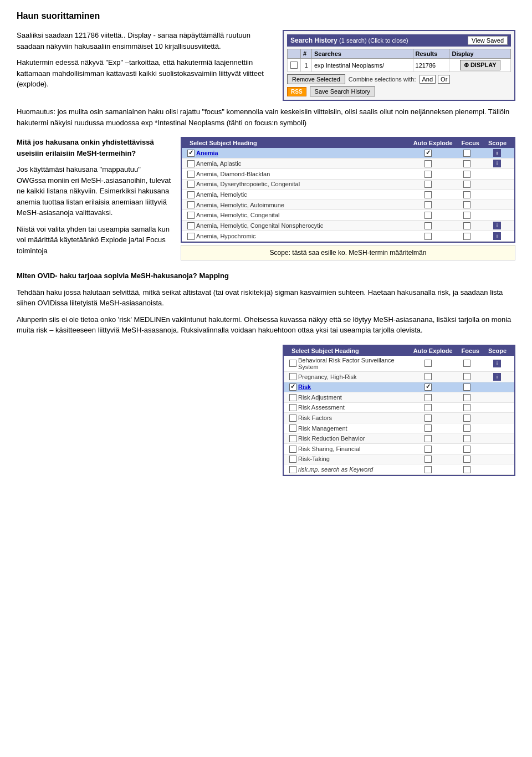  What do you see at coordinates (382, 79) in the screenshot?
I see `combine-label: Combine selections with:` at bounding box center [382, 79].